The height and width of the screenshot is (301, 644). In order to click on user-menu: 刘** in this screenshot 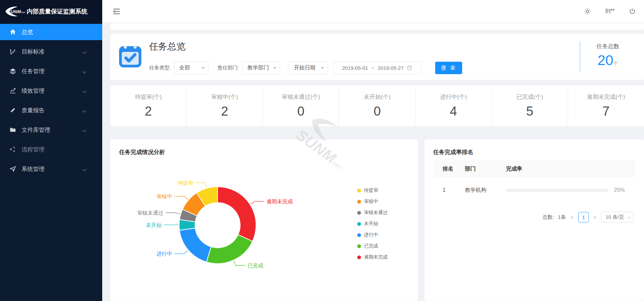, I will do `click(610, 11)`.